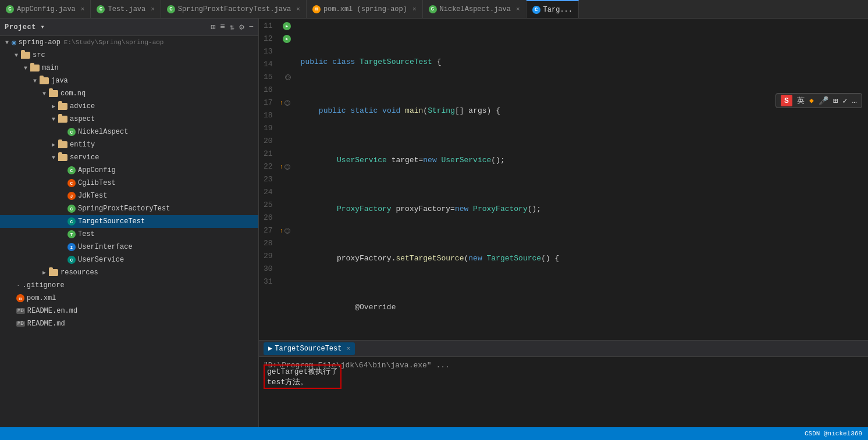 The width and height of the screenshot is (868, 440). Describe the element at coordinates (72, 196) in the screenshot. I see `jdktest-file-icon: J` at that location.